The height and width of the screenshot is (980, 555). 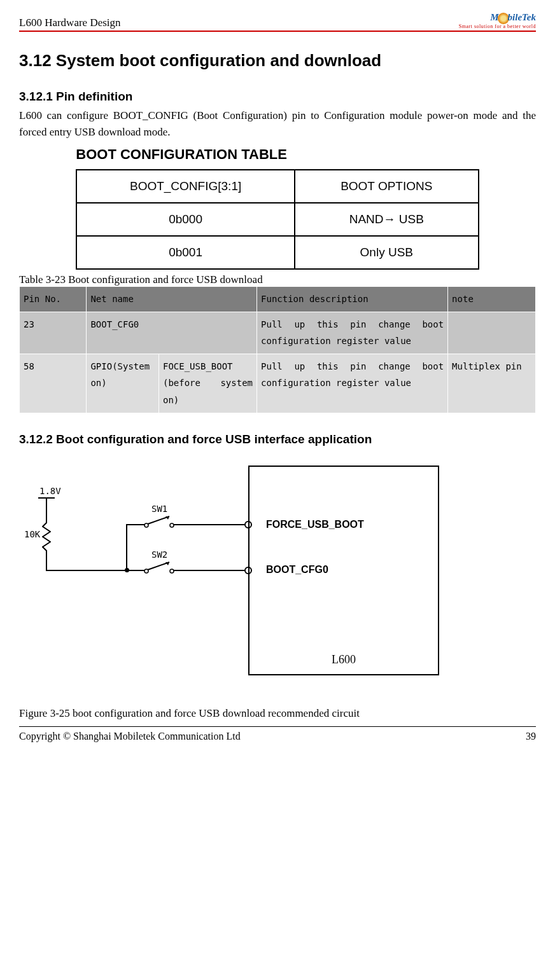 I want to click on table-header-cell: Function description, so click(x=353, y=300).